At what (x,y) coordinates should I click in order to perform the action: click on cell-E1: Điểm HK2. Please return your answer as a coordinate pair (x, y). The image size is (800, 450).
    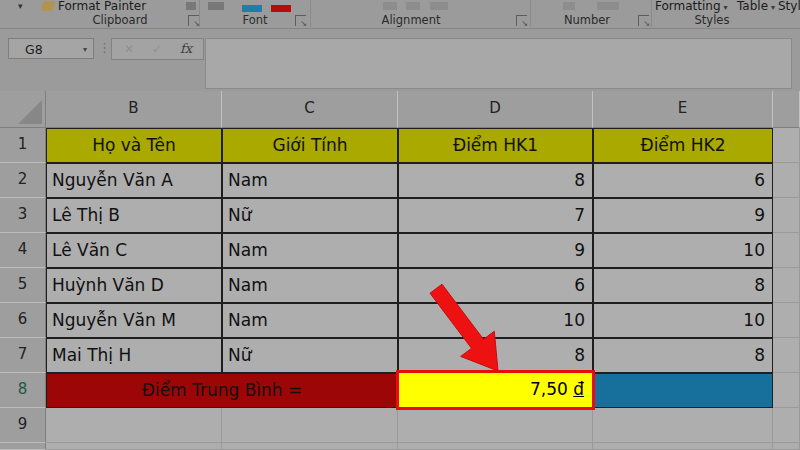
    Looking at the image, I should click on (683, 146).